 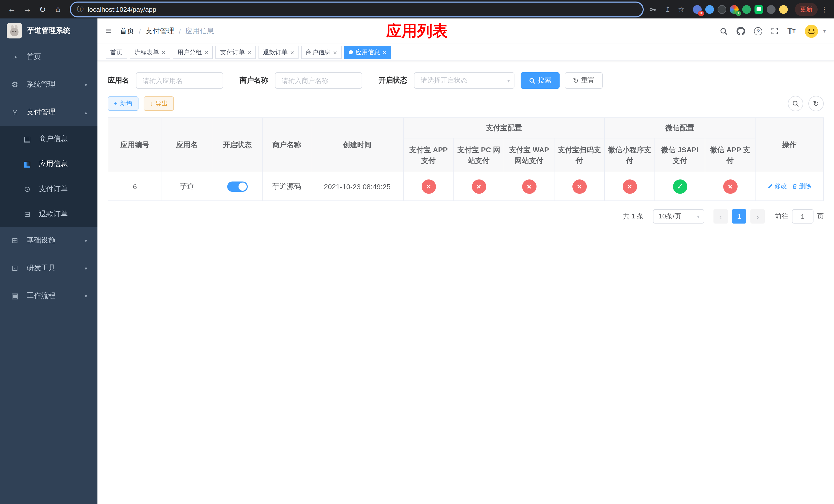 What do you see at coordinates (784, 9) in the screenshot?
I see `emoji-extension-icon` at bounding box center [784, 9].